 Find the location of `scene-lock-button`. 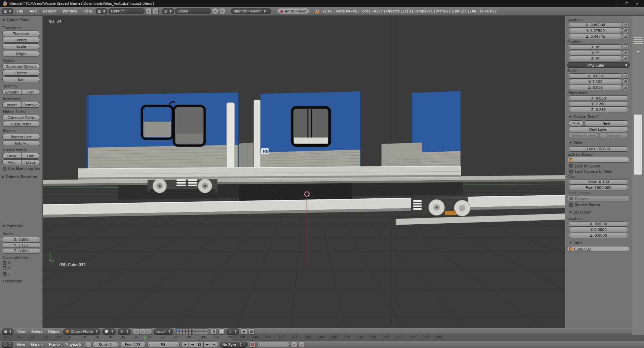

scene-lock-button is located at coordinates (214, 332).